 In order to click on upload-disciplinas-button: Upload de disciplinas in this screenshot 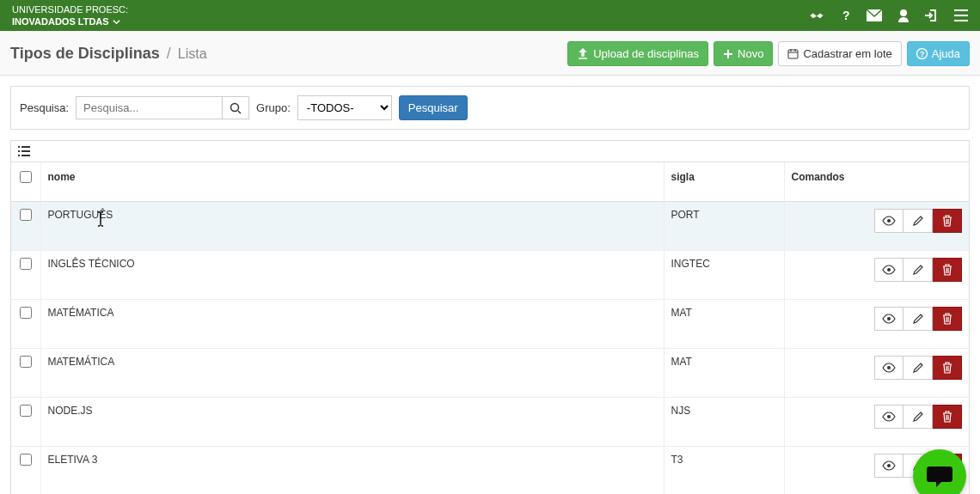, I will do `click(638, 53)`.